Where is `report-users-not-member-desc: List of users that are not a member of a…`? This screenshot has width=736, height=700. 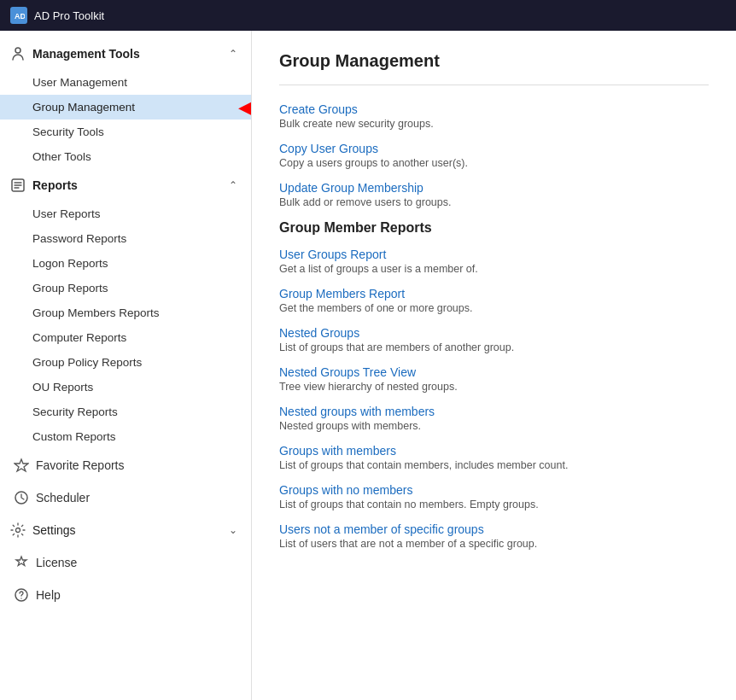 report-users-not-member-desc: List of users that are not a member of a… is located at coordinates (494, 544).